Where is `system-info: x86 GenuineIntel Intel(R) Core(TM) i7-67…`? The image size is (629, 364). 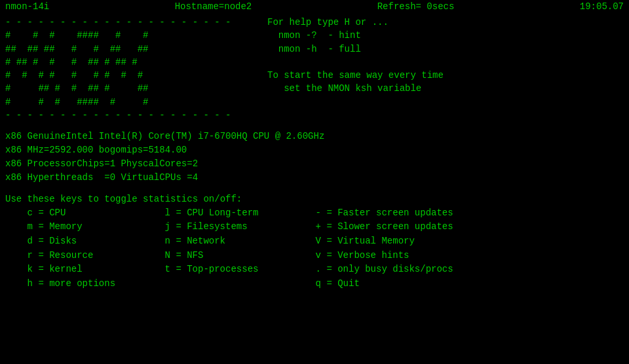
system-info: x86 GenuineIntel Intel(R) Core(TM) i7-67… is located at coordinates (314, 157).